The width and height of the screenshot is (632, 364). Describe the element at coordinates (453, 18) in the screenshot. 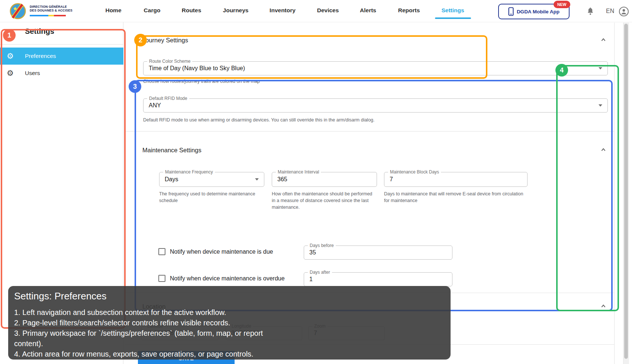

I see `active-tab-underline` at that location.